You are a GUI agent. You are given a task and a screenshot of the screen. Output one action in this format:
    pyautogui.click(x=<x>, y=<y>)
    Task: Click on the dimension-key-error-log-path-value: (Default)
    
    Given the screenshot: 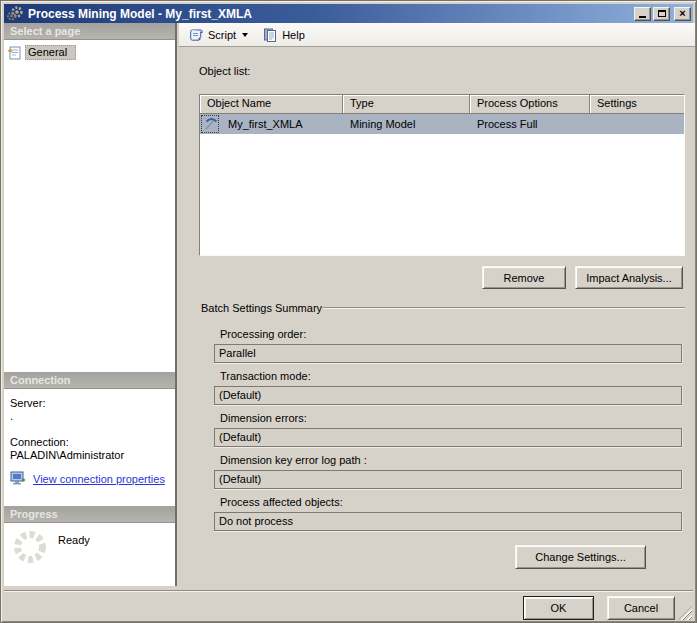 What is the action you would take?
    pyautogui.click(x=448, y=480)
    